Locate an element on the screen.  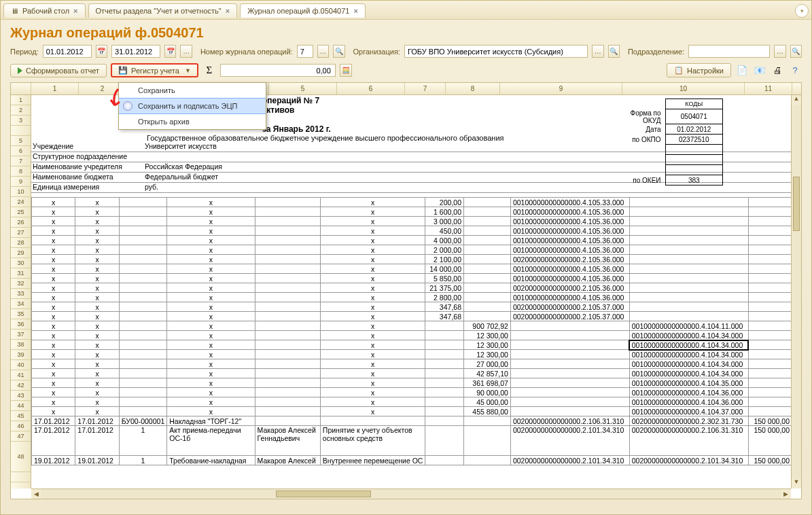
org-input is located at coordinates (496, 52).